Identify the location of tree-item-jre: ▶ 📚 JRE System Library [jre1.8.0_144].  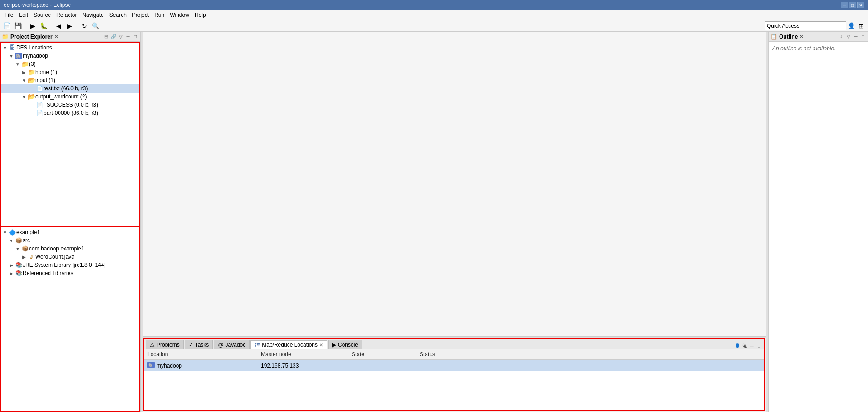
(70, 265).